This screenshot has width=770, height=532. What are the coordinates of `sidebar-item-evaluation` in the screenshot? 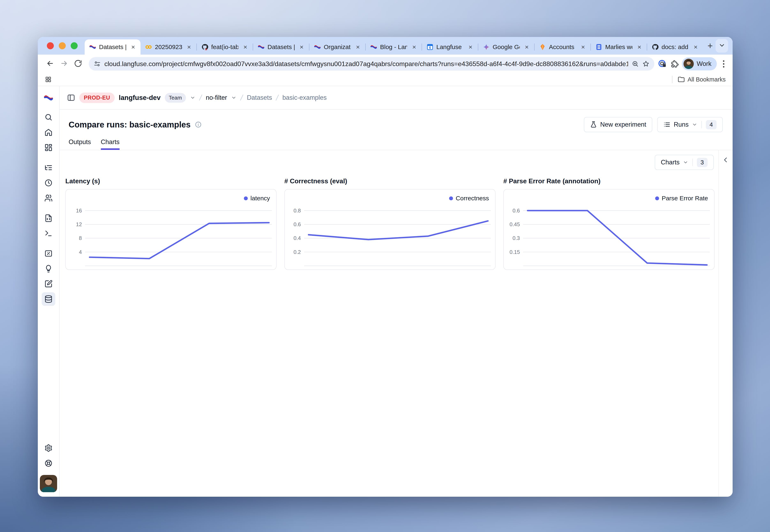 It's located at (49, 253).